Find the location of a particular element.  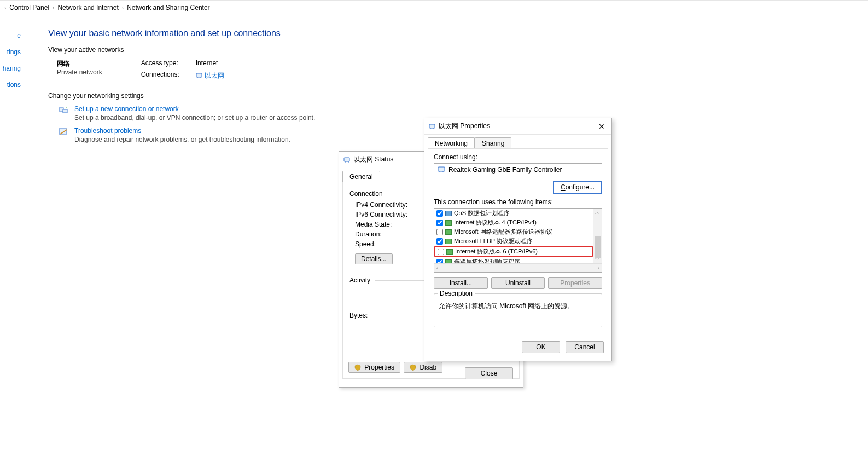

button-label: Disab is located at coordinates (428, 367).